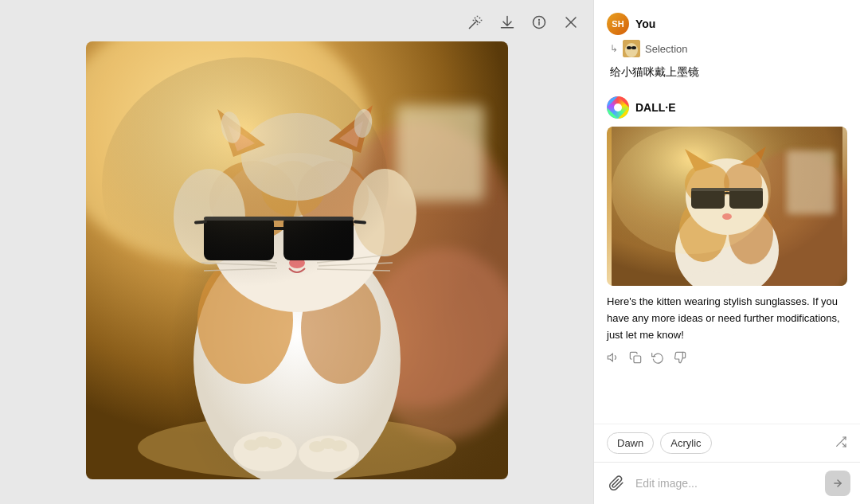 This screenshot has width=860, height=504. I want to click on dalle-header: DALL·E, so click(727, 107).